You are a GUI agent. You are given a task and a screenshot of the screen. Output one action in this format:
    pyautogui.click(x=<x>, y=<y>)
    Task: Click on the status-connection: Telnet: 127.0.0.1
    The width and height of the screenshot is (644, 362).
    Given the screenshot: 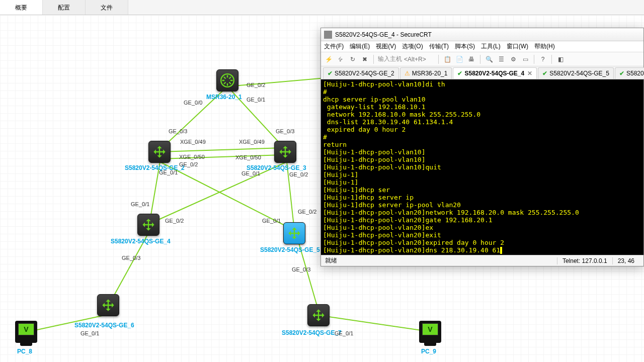 What is the action you would take?
    pyautogui.click(x=585, y=261)
    